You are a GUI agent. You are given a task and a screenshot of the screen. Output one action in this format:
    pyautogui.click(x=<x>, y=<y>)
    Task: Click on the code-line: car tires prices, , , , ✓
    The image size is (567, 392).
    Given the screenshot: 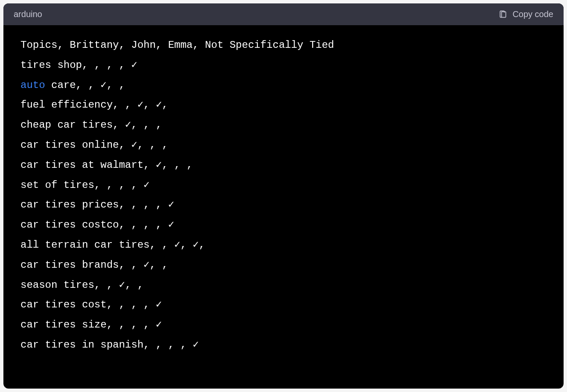 What is the action you would take?
    pyautogui.click(x=284, y=205)
    